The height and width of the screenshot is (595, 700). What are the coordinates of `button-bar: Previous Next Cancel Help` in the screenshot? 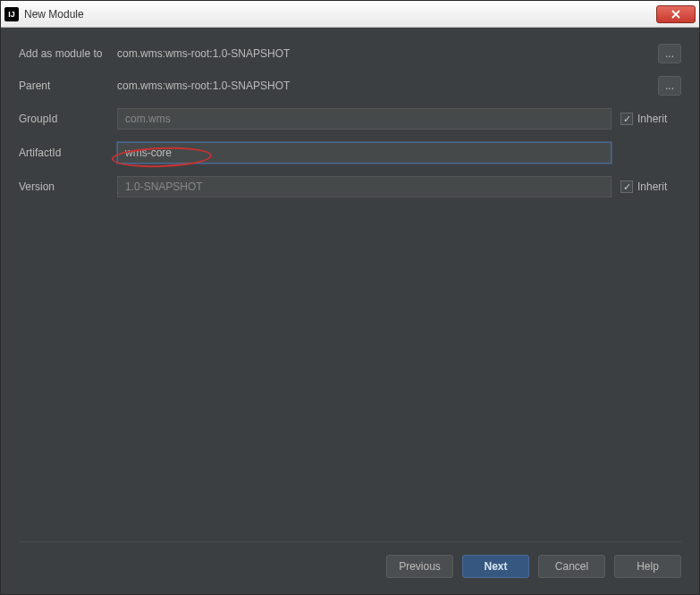 It's located at (350, 559).